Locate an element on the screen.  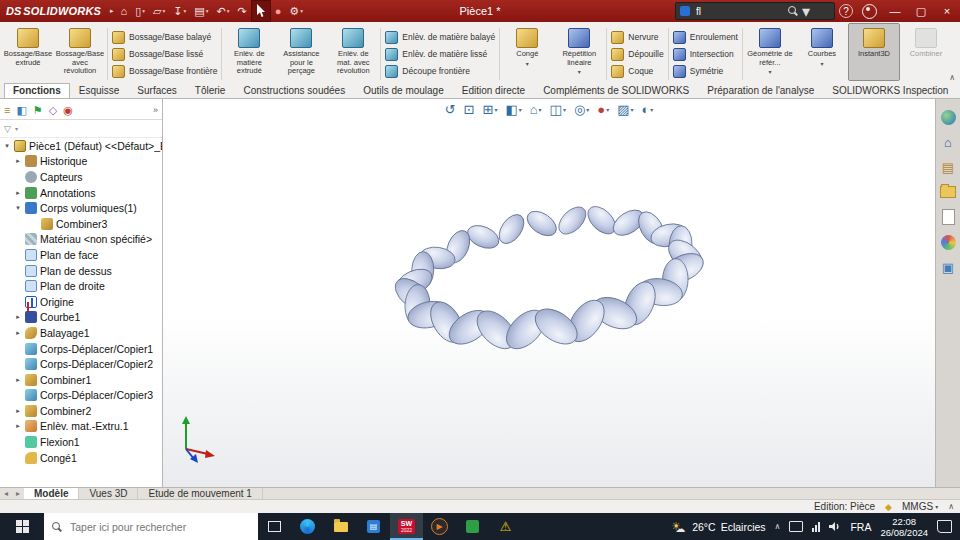
ribbon-small-button: Symétrie is located at coordinates (706, 72).